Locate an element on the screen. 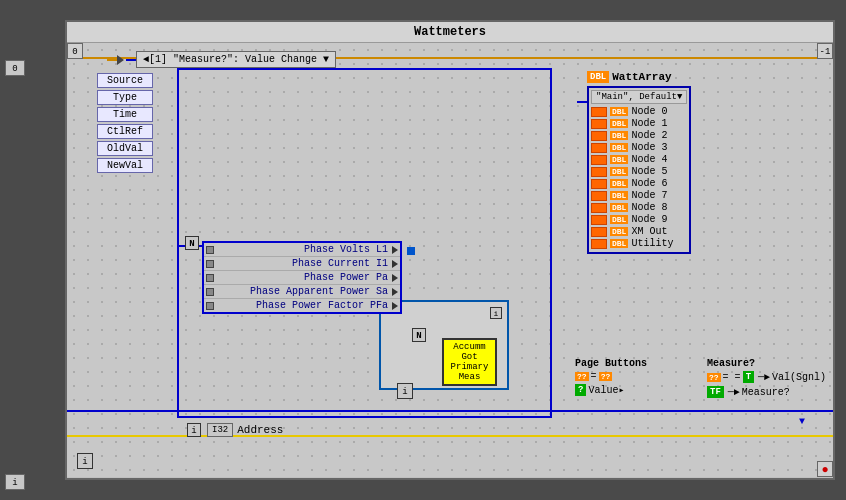 The image size is (846, 500). i-small: i is located at coordinates (194, 430).